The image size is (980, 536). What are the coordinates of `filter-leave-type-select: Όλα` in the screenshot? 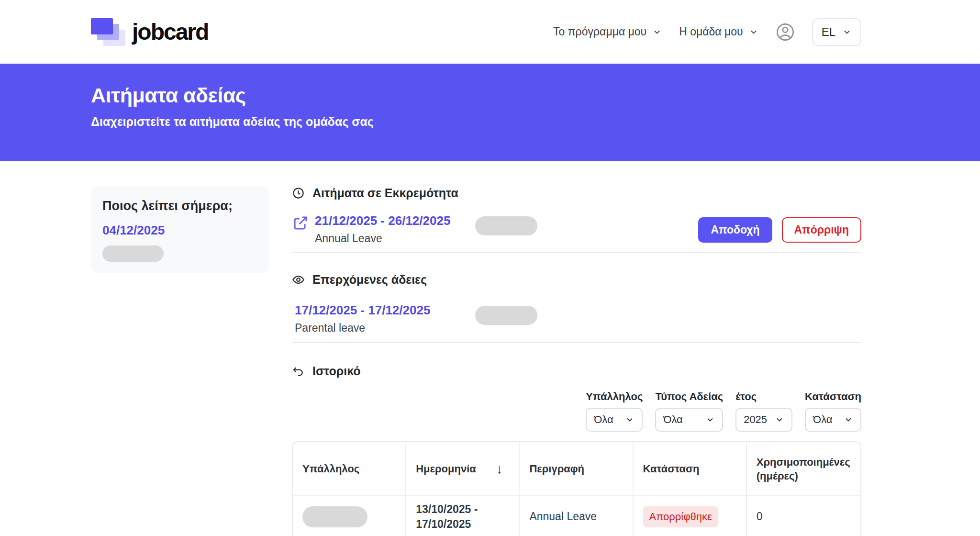 It's located at (689, 420).